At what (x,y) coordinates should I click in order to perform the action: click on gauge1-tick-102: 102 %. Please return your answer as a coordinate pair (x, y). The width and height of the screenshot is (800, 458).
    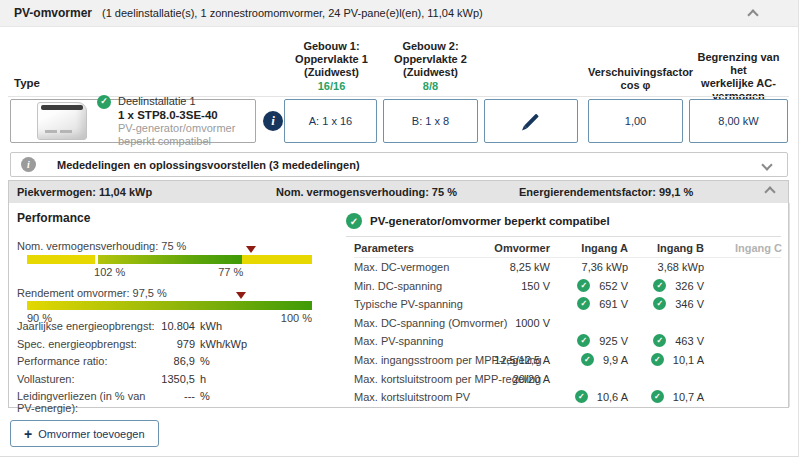
    Looking at the image, I should click on (110, 272).